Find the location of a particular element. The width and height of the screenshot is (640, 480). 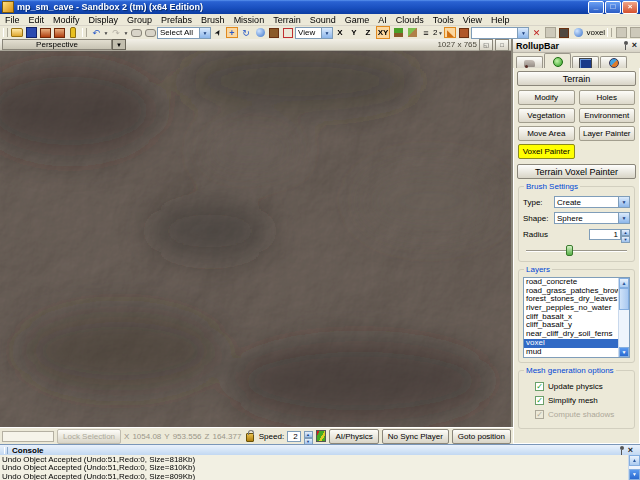

popout-viewport-icon: ◱ is located at coordinates (486, 45).